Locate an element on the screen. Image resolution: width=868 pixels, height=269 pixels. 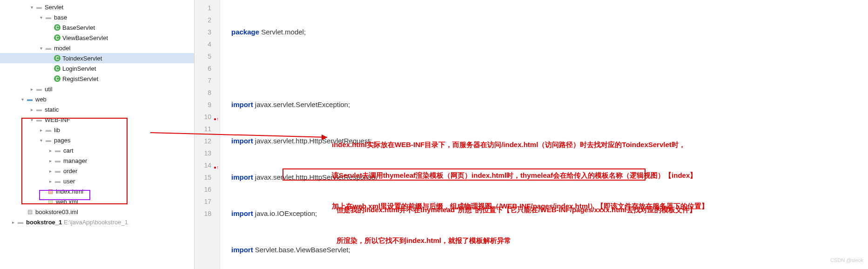
tree-label: order is located at coordinates (70, 171).